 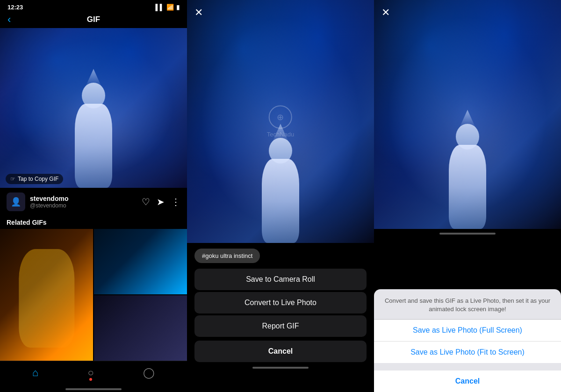 I want to click on page-title: GIF, so click(x=94, y=20).